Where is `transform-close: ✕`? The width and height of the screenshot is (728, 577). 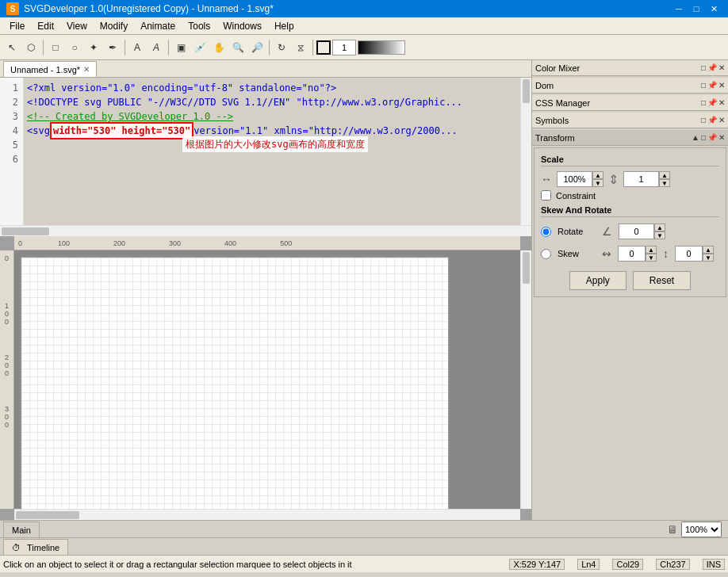 transform-close: ✕ is located at coordinates (722, 138).